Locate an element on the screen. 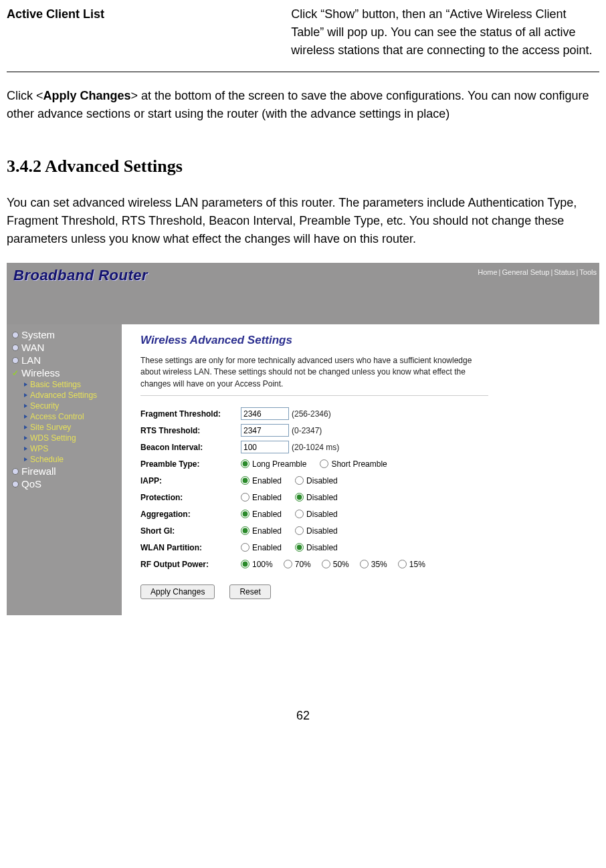 The image size is (606, 868). rf-label: RF Output Power: is located at coordinates (191, 564).